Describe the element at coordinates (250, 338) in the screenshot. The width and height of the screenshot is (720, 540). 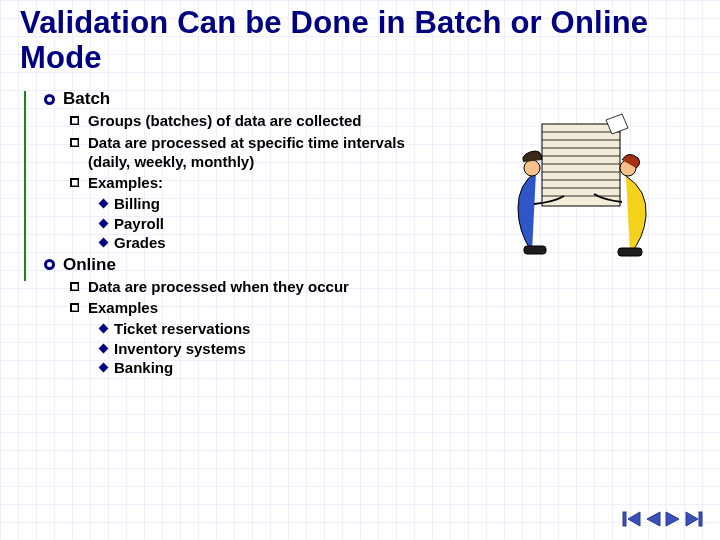
I see `list-item: Examples Ticket reservations Inventory s…` at that location.